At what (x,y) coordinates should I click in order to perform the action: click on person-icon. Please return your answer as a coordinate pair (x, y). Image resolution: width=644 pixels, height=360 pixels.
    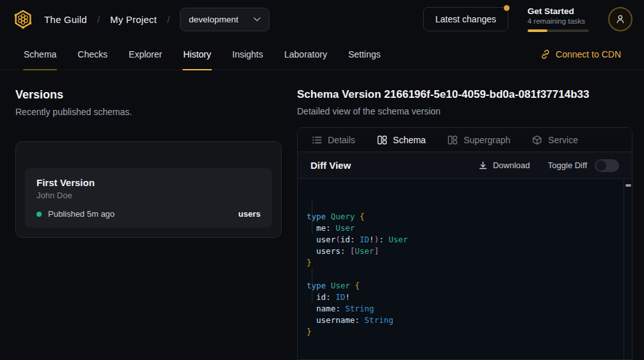
    Looking at the image, I should click on (620, 19).